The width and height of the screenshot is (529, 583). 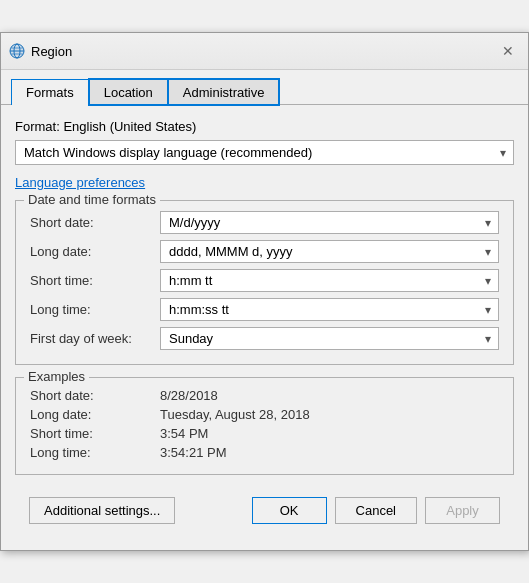 What do you see at coordinates (95, 414) in the screenshot?
I see `example-long-date-label: Long date:` at bounding box center [95, 414].